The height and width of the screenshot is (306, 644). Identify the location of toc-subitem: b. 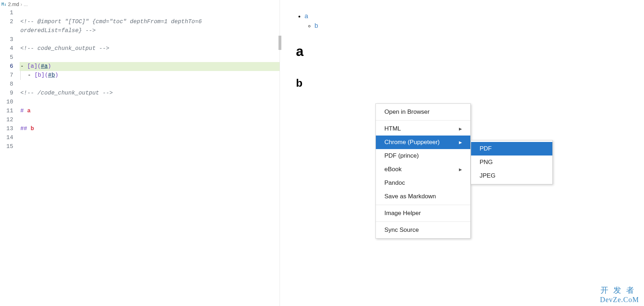
(471, 26).